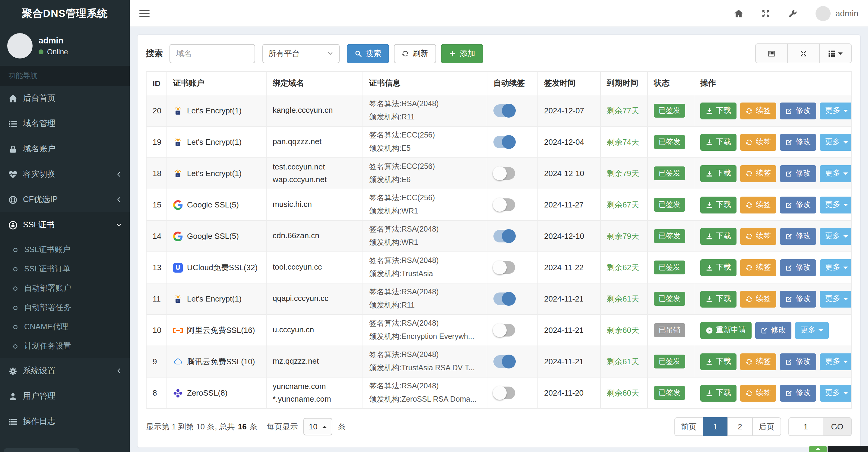 This screenshot has width=868, height=452. What do you see at coordinates (368, 53) in the screenshot?
I see `search-button: 搜索` at bounding box center [368, 53].